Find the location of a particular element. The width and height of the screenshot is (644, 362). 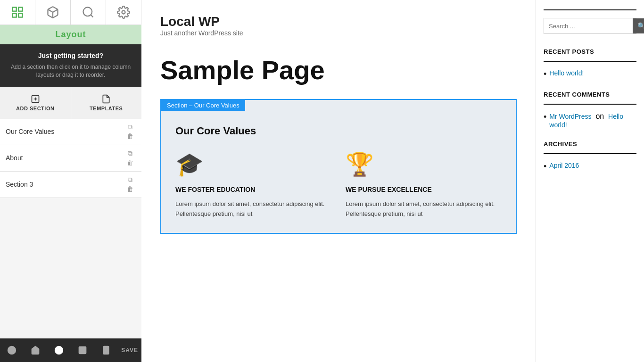

recent-comments-list: Mr WordPress on Hello world! is located at coordinates (590, 121).